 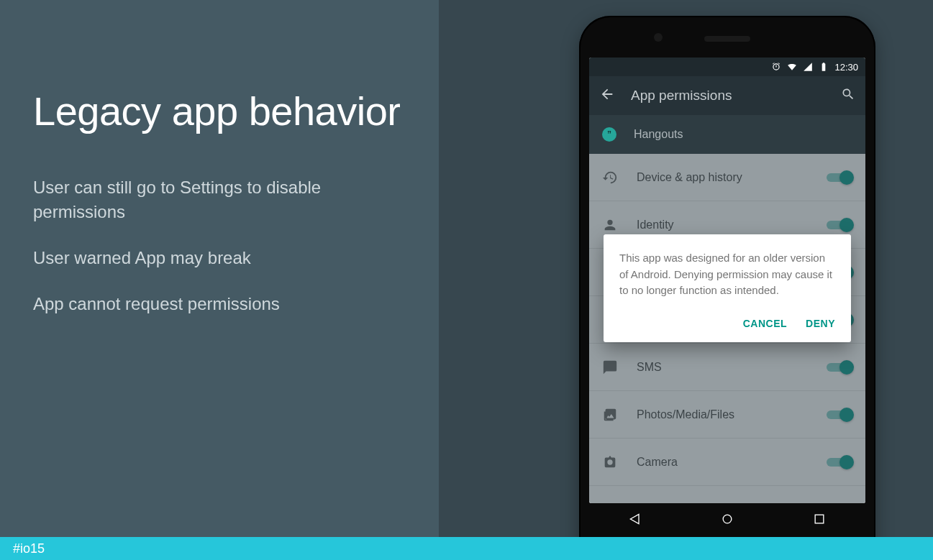 What do you see at coordinates (722, 462) in the screenshot?
I see `permission-label: Camera` at bounding box center [722, 462].